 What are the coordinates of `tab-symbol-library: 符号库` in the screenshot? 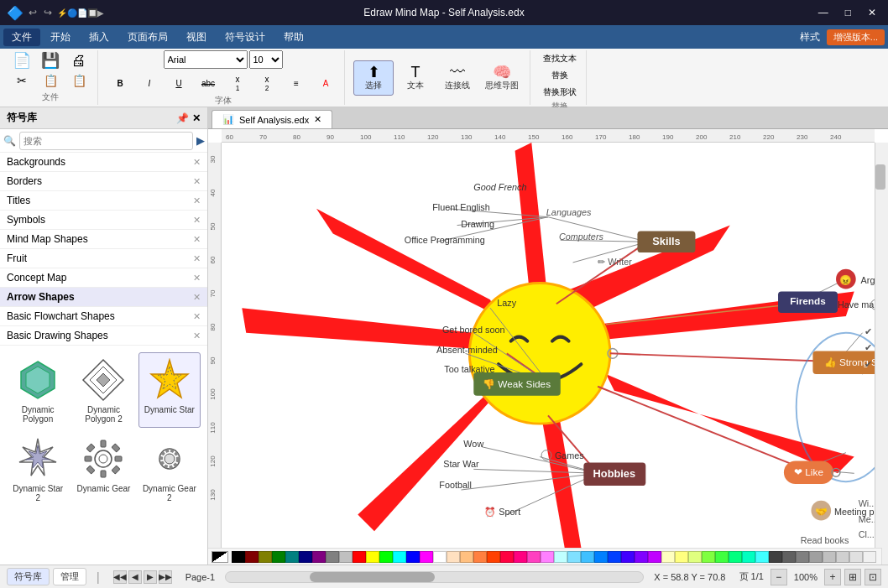 It's located at (29, 577).